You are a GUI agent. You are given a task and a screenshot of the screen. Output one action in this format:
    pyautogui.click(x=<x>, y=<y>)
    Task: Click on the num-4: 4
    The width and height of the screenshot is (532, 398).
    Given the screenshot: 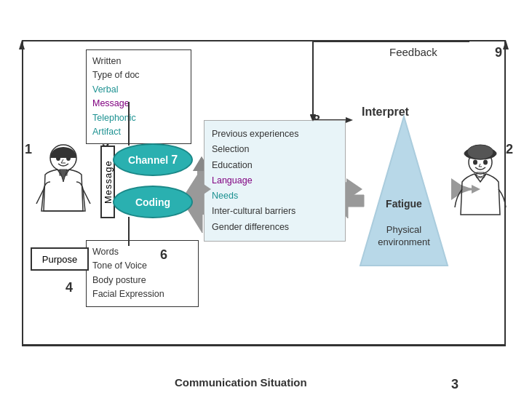 What is the action you would take?
    pyautogui.click(x=69, y=288)
    